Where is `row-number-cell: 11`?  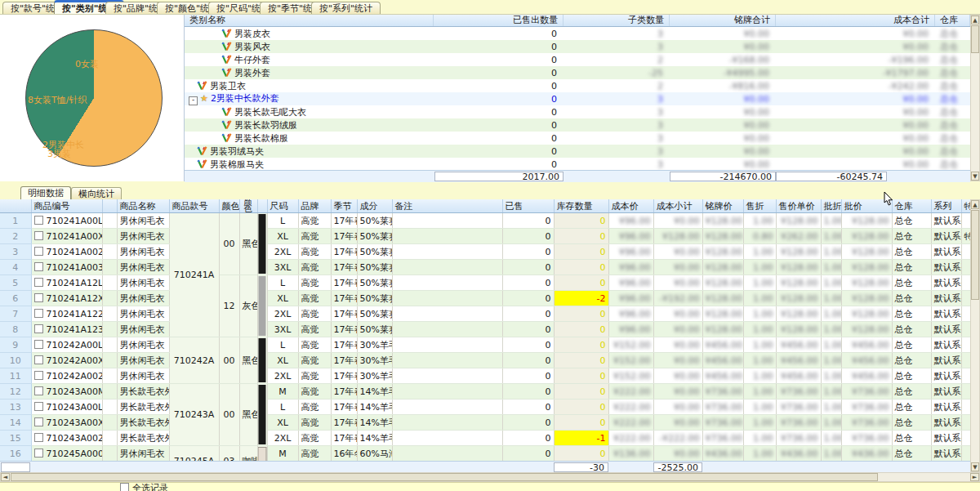
row-number-cell: 11 is located at coordinates (16, 376).